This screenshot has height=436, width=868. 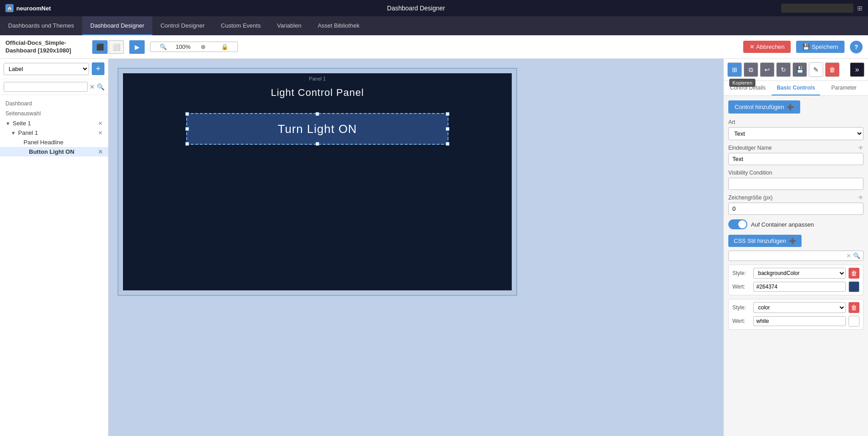 I want to click on nav-tab-variablen: Variablen, so click(x=289, y=26).